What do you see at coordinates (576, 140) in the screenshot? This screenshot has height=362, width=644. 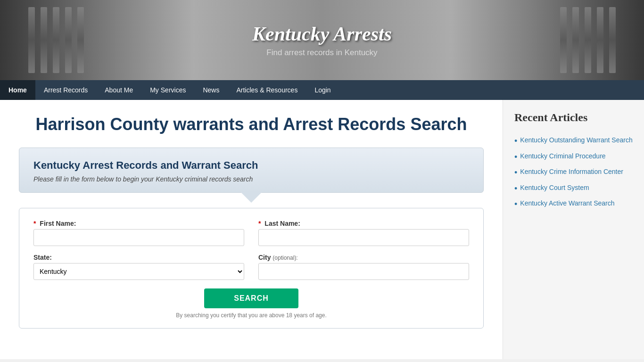 I see `article-link-0: Kentucky Outstanding Warrant Search` at bounding box center [576, 140].